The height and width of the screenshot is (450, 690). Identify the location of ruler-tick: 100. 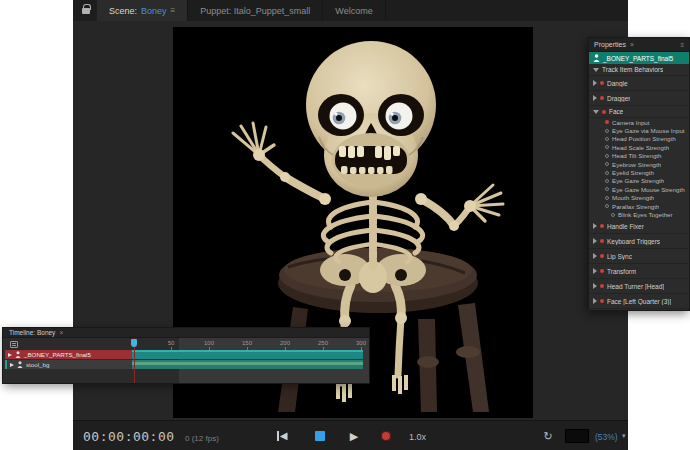
(209, 343).